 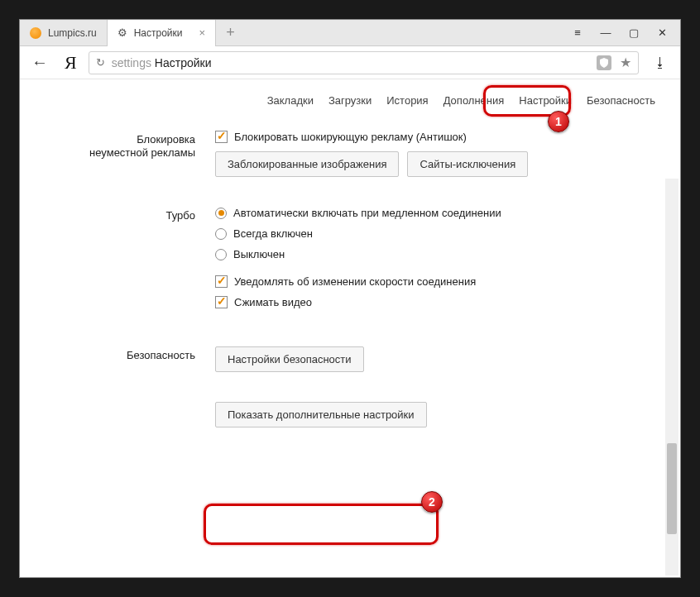 What do you see at coordinates (620, 33) in the screenshot?
I see `window-controls: ≡ — ▢ ✕` at bounding box center [620, 33].